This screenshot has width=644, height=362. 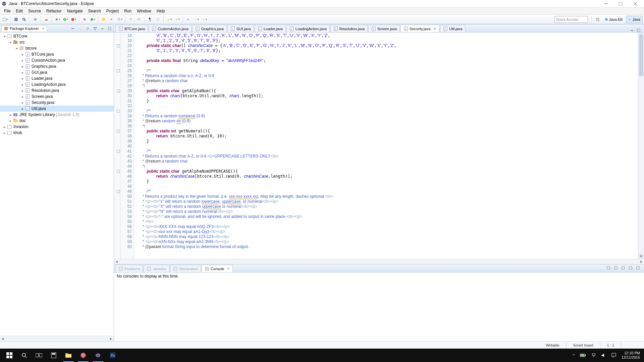 What do you see at coordinates (634, 19) in the screenshot?
I see `perspective-java: JJava` at bounding box center [634, 19].